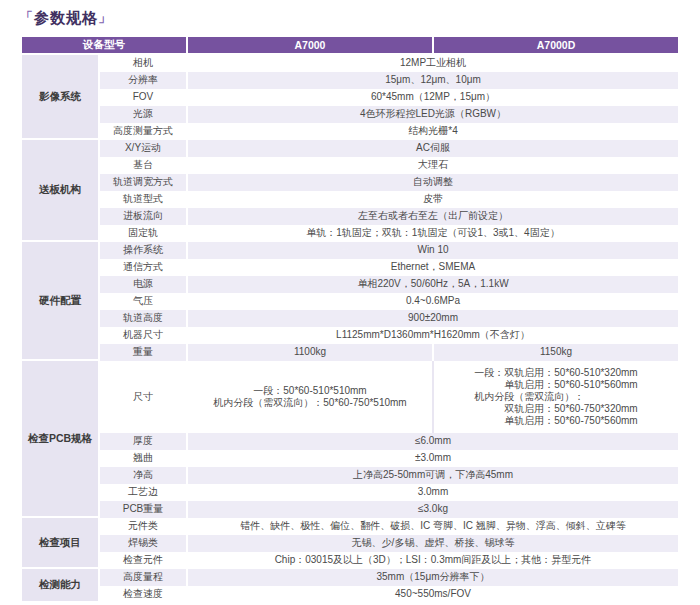 The height and width of the screenshot is (605, 700). I want to click on title-text: 参数规格, so click(66, 18).